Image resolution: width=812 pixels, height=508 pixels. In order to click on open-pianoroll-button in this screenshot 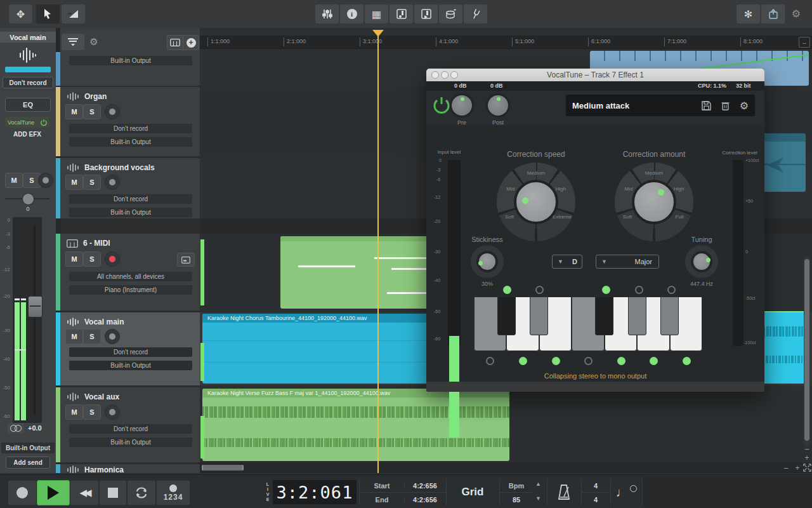, I will do `click(186, 260)`.